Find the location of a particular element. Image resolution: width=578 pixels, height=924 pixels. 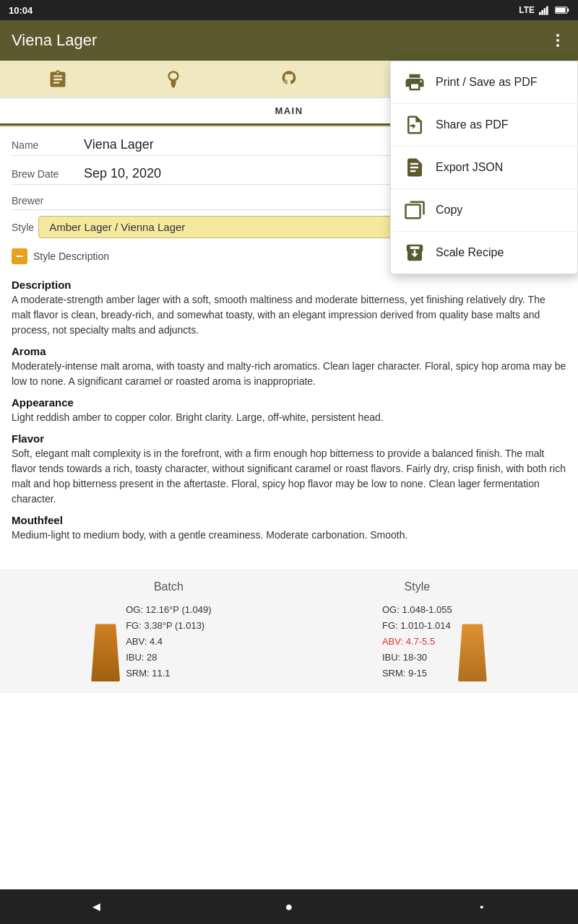

status-time: 10:04 is located at coordinates (20, 10).